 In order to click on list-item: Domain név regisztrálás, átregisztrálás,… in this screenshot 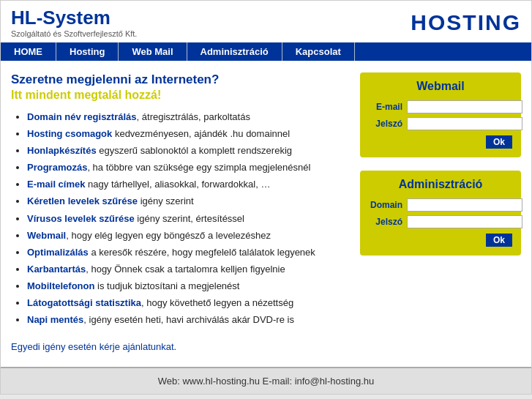, I will do `click(190, 117)`.